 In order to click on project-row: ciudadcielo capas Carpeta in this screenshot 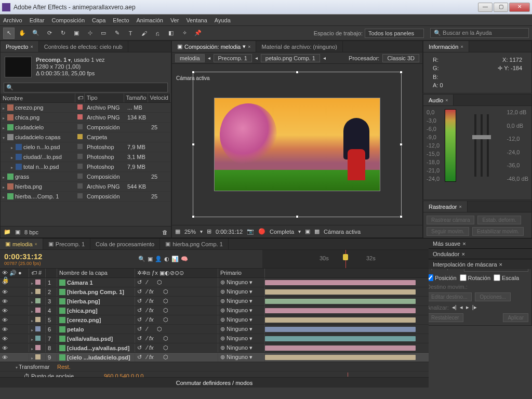, I will do `click(86, 137)`.